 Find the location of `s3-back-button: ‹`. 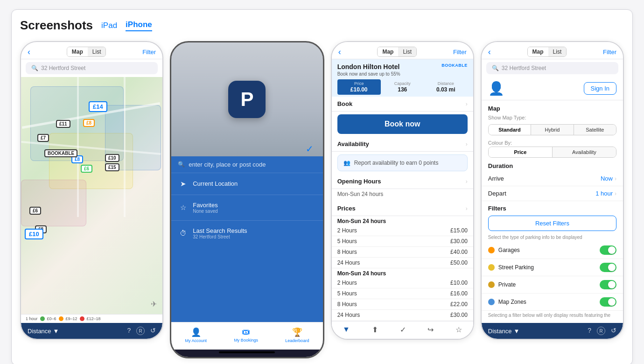

s3-back-button: ‹ is located at coordinates (340, 52).